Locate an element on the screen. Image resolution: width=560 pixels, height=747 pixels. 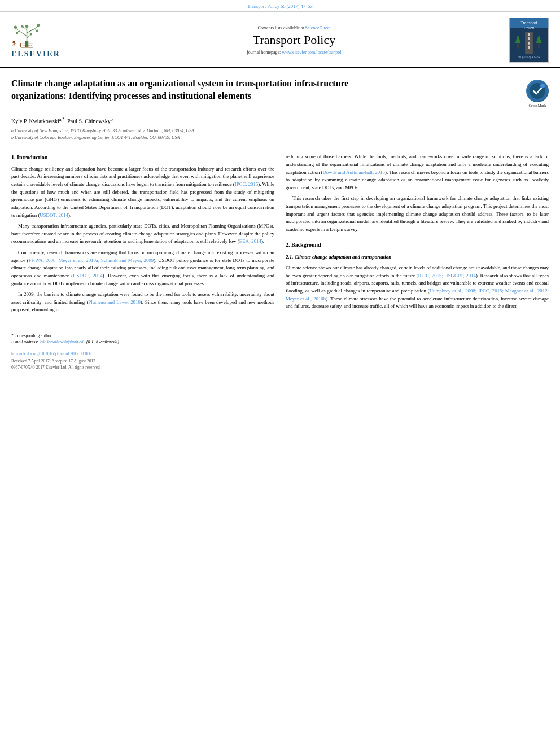
elsevier-tree-icon: ELSEVIER is located at coordinates (27, 35).